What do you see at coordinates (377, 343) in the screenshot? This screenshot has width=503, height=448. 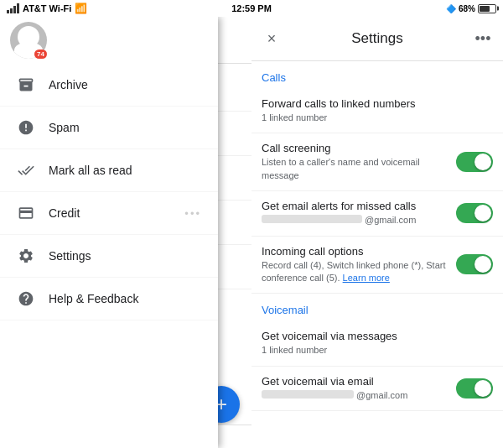 I see `voicemail-messages-text: Get voicemail via messages 1 linked numb…` at bounding box center [377, 343].